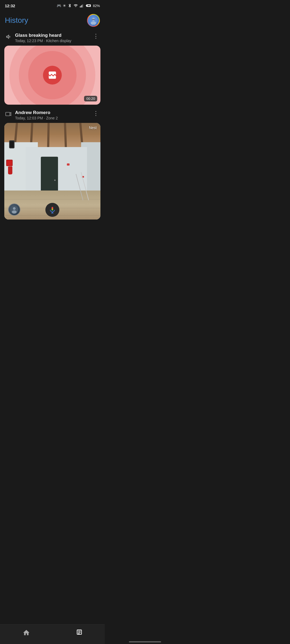 This screenshot has height=644, width=290. What do you see at coordinates (52, 210) in the screenshot?
I see `google-assistant-button` at bounding box center [52, 210].